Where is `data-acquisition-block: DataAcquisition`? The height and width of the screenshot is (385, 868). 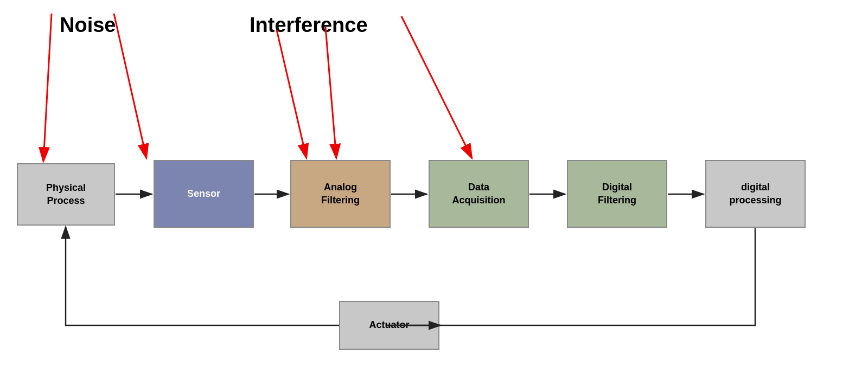
data-acquisition-block: DataAcquisition is located at coordinates (478, 194).